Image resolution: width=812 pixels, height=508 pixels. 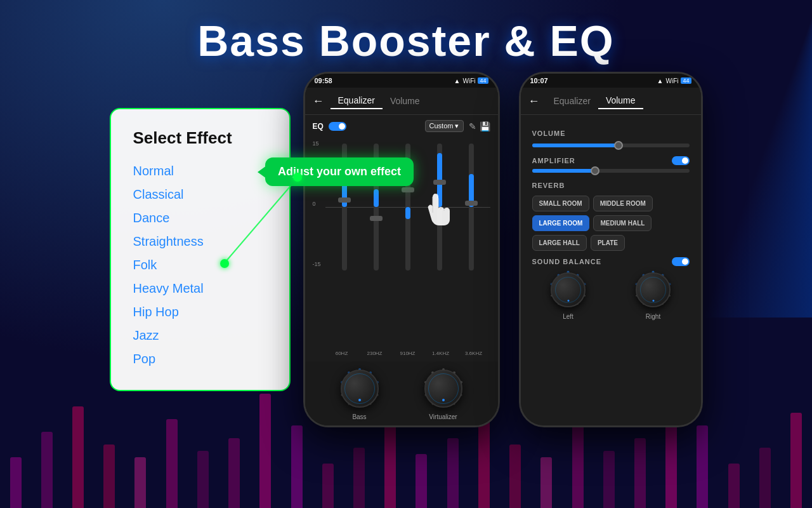 What do you see at coordinates (317, 204) in the screenshot?
I see `scale-0: 0` at bounding box center [317, 204].